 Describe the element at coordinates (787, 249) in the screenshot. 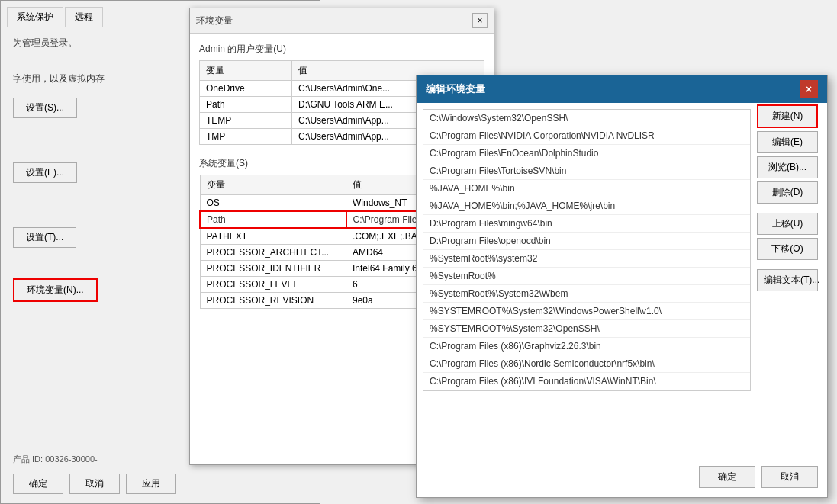

I see `move-down-button: 下移(O)` at that location.